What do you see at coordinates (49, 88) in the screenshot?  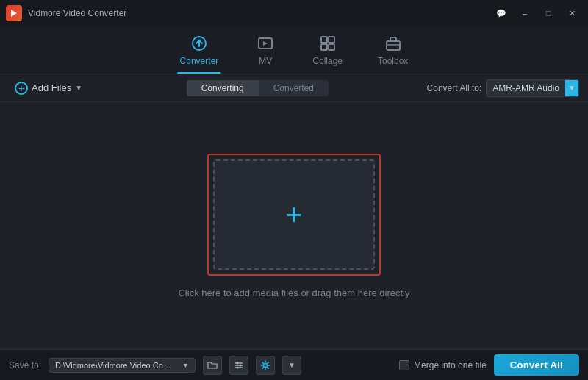 I see `add-files-button: + Add Files ▼` at bounding box center [49, 88].